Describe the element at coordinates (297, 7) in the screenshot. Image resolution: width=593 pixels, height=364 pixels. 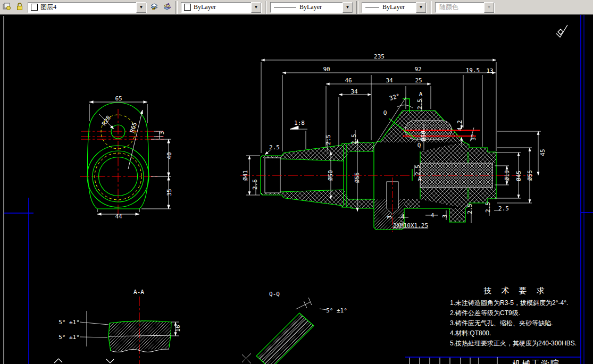
I see `toolbar: 图层4 ▼ ByLayer ▼ ByLayer ▼ ByLaye` at that location.